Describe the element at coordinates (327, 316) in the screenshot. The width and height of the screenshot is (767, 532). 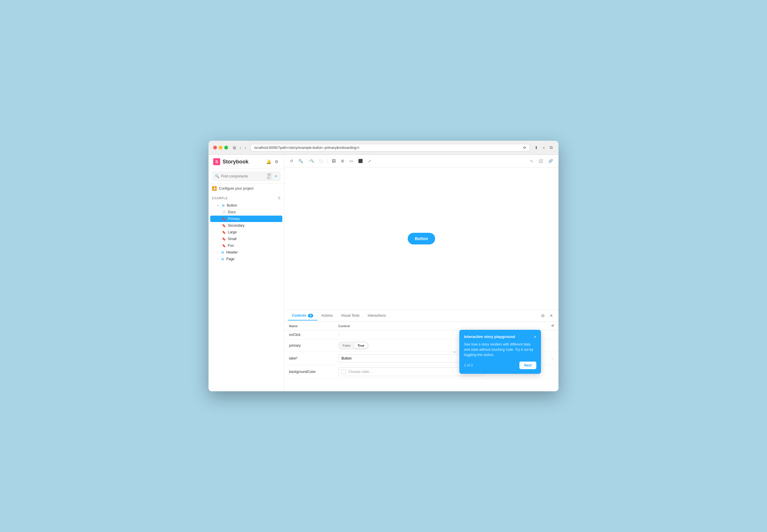
I see `tab-actions: Actions` at that location.